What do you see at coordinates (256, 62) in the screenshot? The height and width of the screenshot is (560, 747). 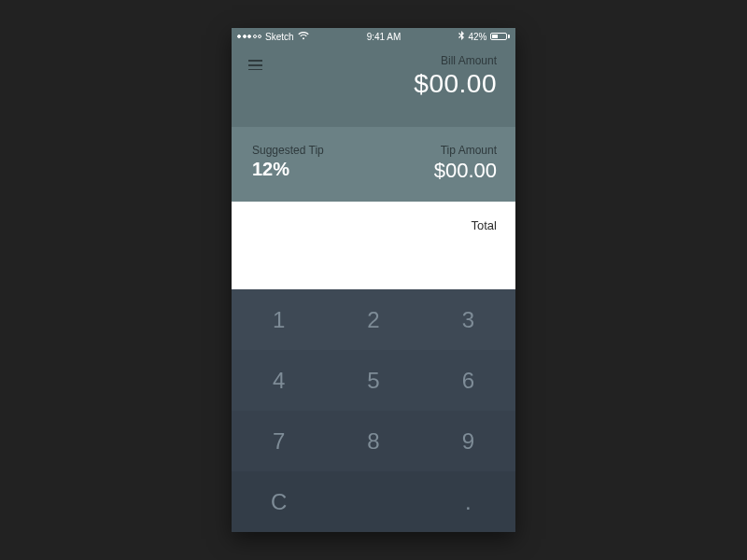 I see `menu-icon` at bounding box center [256, 62].